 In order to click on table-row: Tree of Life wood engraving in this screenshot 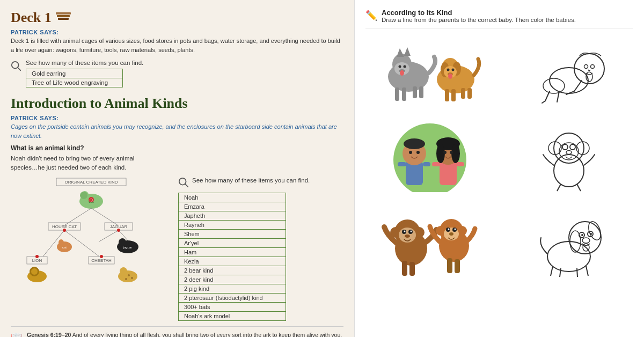, I will do `click(75, 83)`.